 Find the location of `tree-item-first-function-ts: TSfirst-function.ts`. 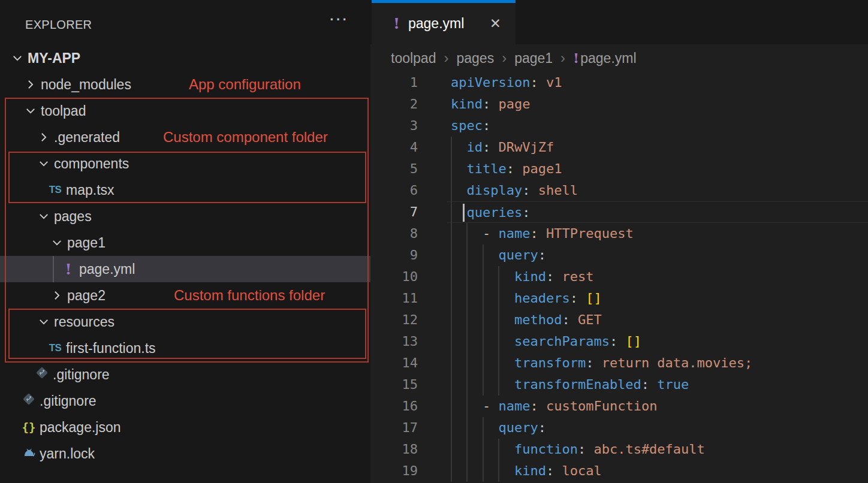

tree-item-first-function-ts: TSfirst-function.ts is located at coordinates (185, 348).